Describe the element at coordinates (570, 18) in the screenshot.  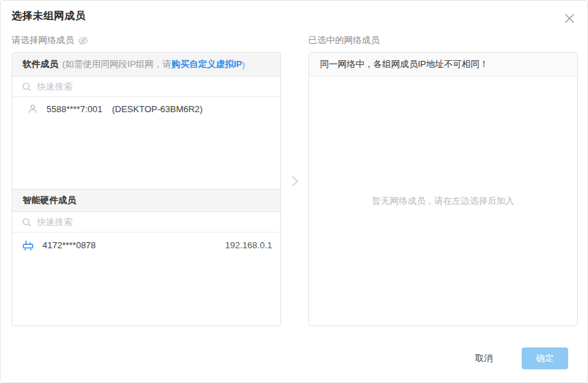
I see `close-icon` at that location.